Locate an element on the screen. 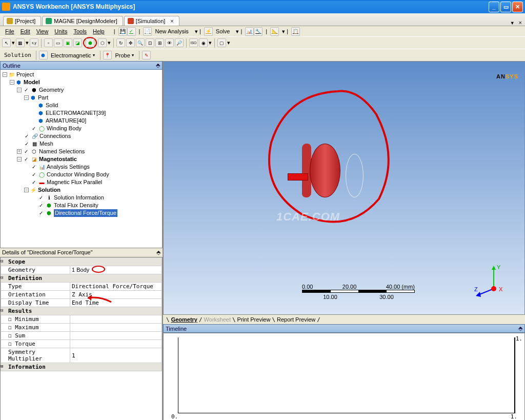 This screenshot has height=420, width=525. look-at-icon: 👁 is located at coordinates (169, 43).